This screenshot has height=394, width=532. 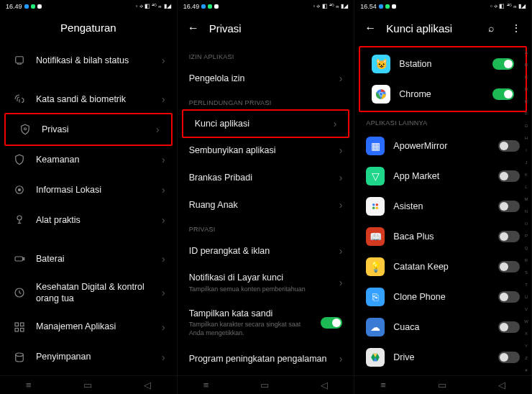 What do you see at coordinates (19, 160) in the screenshot?
I see `shield-icon` at bounding box center [19, 160].